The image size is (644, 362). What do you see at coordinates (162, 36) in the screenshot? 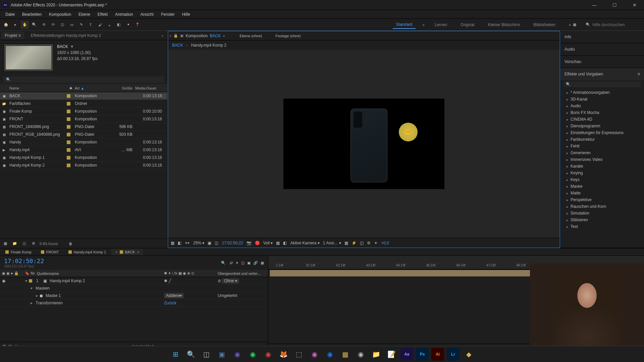
I see `panel-collapse-icon: »` at bounding box center [162, 36].